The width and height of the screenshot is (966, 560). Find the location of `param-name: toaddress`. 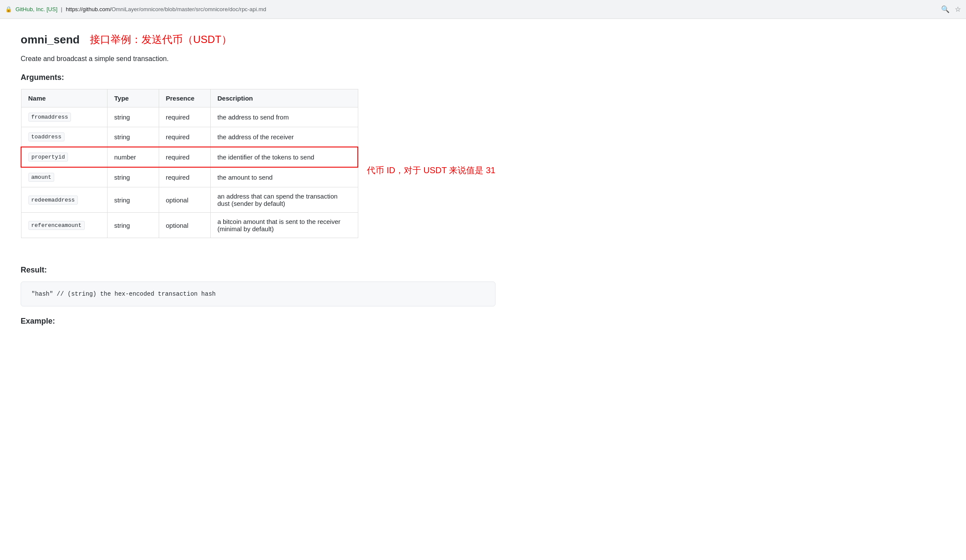

param-name: toaddress is located at coordinates (46, 137).